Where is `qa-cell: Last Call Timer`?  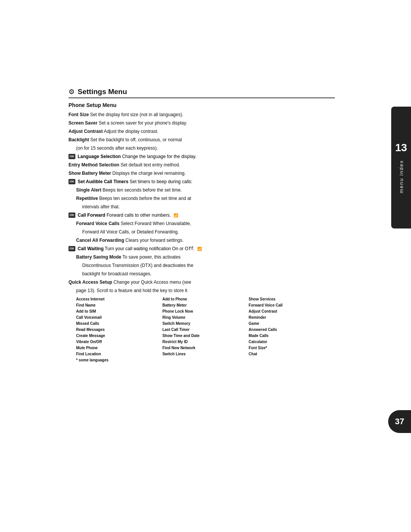
qa-cell: Last Call Timer is located at coordinates (206, 330).